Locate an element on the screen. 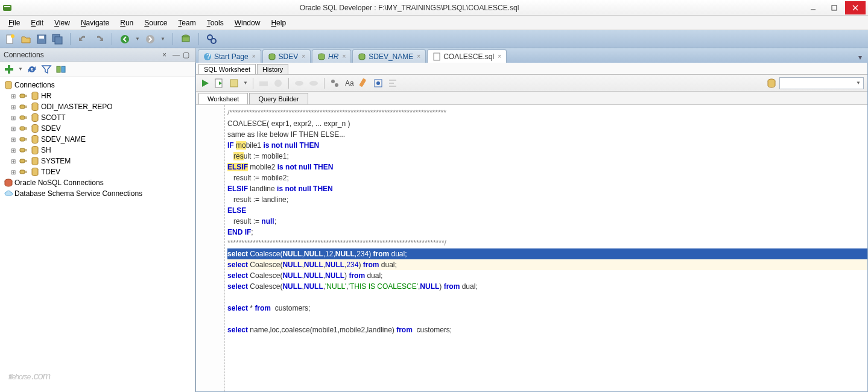  doc-tab-coalesce-sql: COALESCE.sql× is located at coordinates (467, 56).